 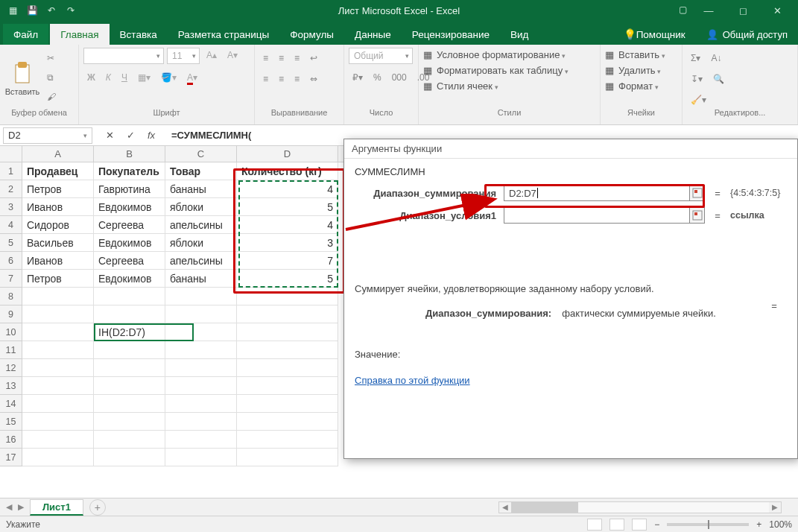 I want to click on row-header: 15, so click(x=11, y=422).